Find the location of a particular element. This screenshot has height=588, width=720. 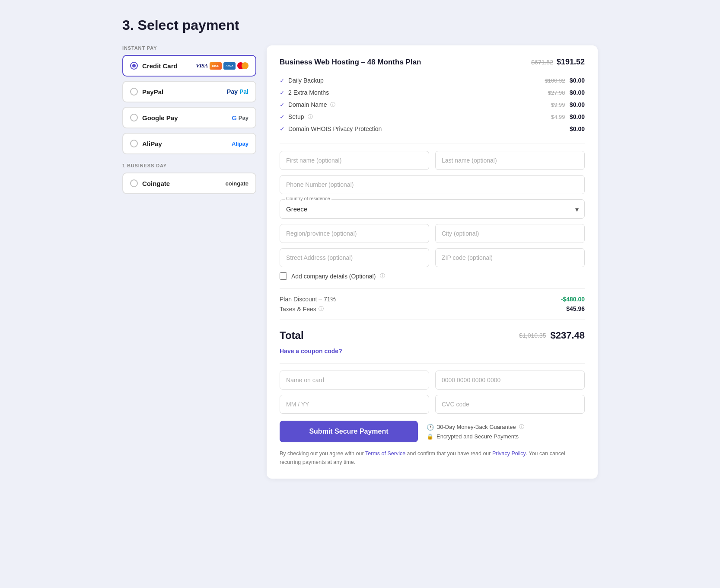

region-city-row is located at coordinates (432, 233).